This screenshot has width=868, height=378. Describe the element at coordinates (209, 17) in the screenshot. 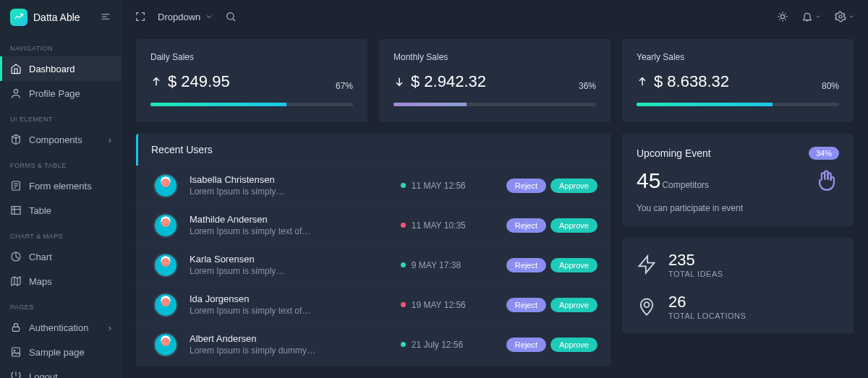

I see `chevron-down-icon` at that location.